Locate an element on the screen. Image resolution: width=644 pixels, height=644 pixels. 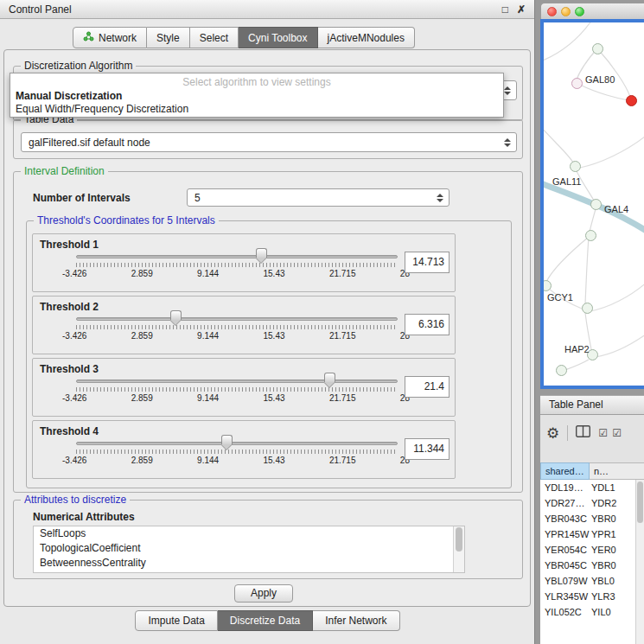
threshold-2-slider: -3.4262.8599.14415.4321.71528 is located at coordinates (237, 328).